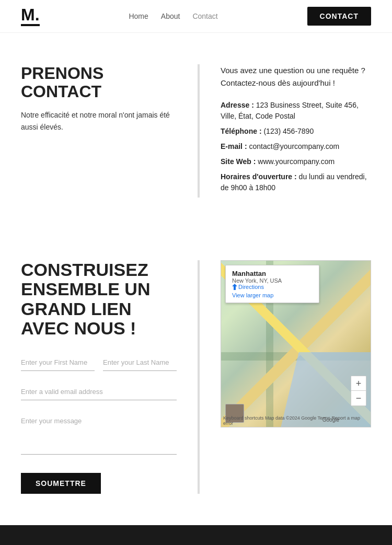 The image size is (392, 545). What do you see at coordinates (138, 16) in the screenshot?
I see `nav-home: Home` at bounding box center [138, 16].